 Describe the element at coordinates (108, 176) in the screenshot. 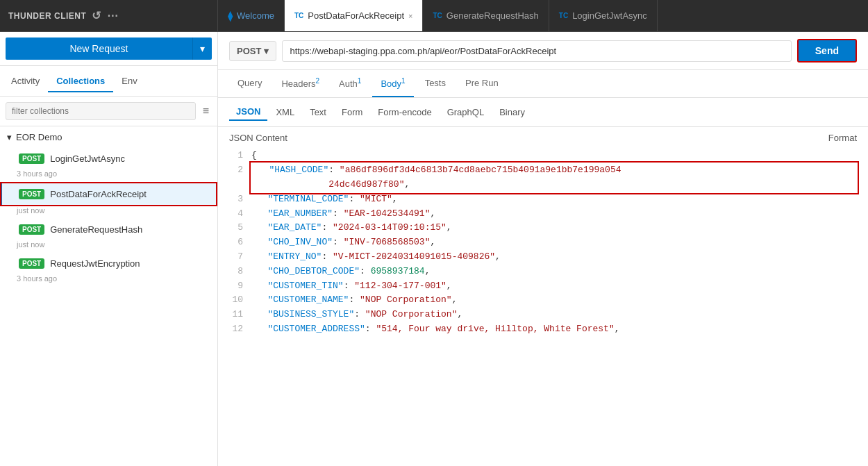

I see `item-time-login: 3 hours ago` at that location.